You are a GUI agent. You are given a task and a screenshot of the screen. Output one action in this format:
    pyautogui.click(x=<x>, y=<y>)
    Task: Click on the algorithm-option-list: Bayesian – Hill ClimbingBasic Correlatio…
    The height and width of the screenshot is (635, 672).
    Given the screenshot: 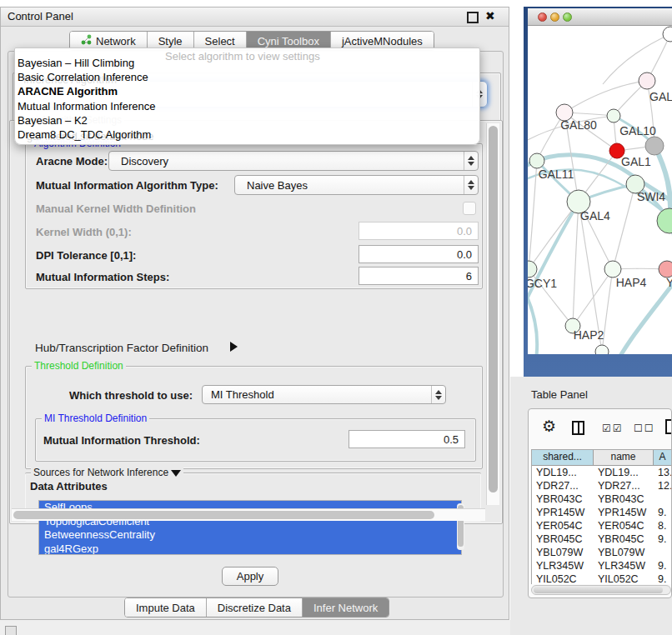 What is the action you would take?
    pyautogui.click(x=242, y=98)
    